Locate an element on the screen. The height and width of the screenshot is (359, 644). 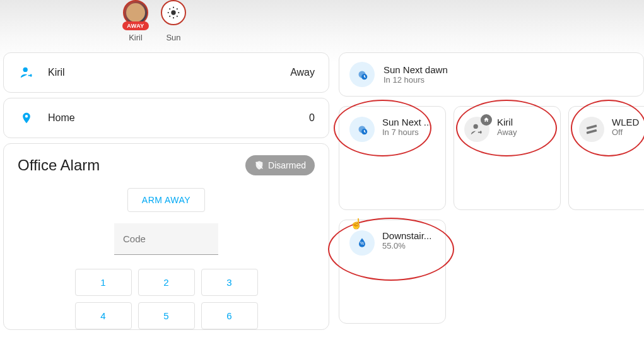
home-row-card: Home 0 is located at coordinates (167, 118).